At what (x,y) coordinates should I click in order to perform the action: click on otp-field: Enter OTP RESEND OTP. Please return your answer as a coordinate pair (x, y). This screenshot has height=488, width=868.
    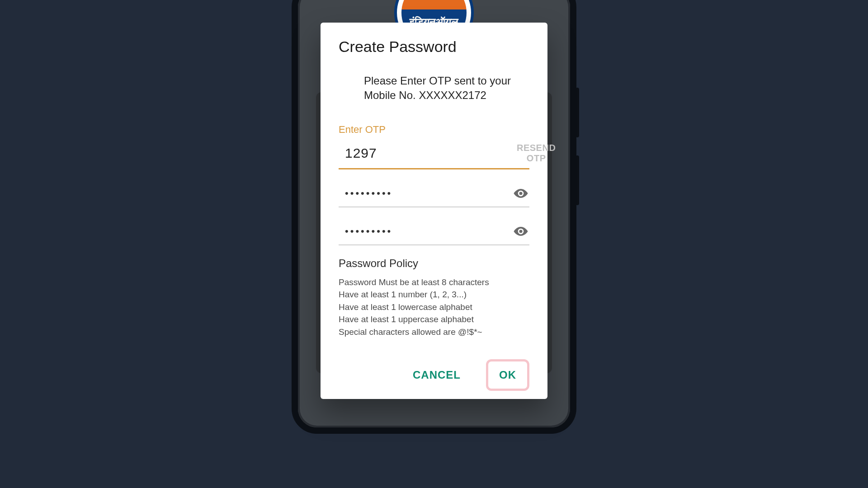
    Looking at the image, I should click on (434, 146).